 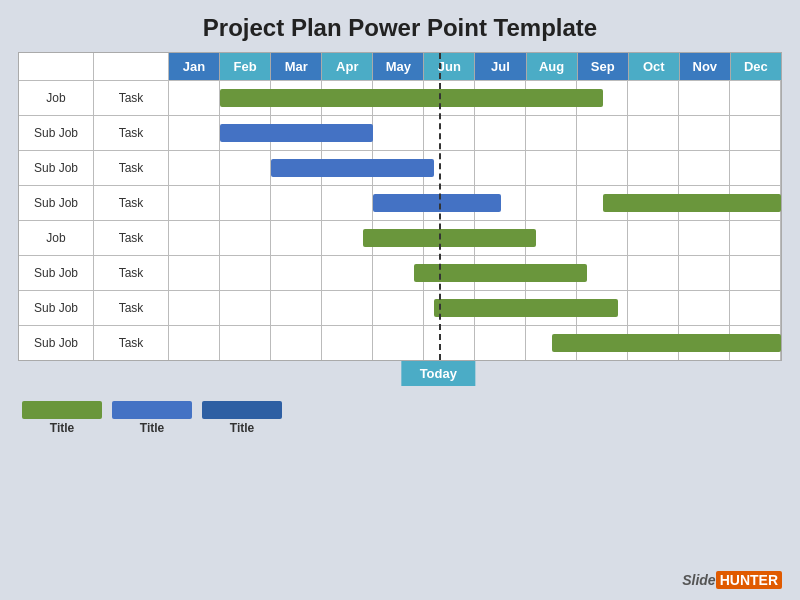 I want to click on month-header-jan: Jan, so click(x=194, y=66).